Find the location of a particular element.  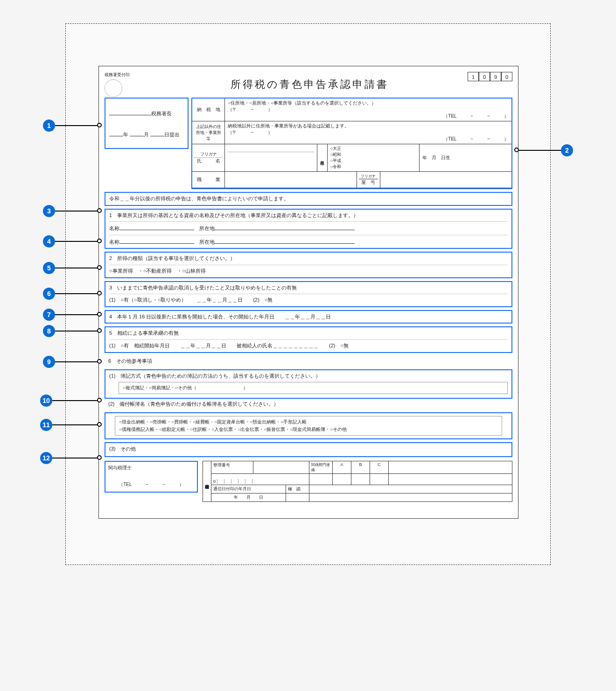

section-7: 4 本年１月 16 日以後新たに業務を開始した場合、その開始した年月日 ＿＿年＿… is located at coordinates (308, 317).